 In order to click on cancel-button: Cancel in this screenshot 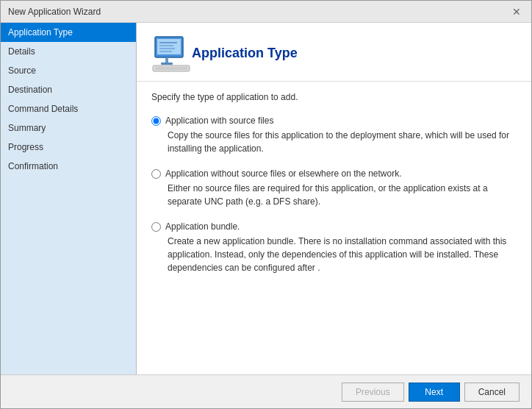, I will do `click(492, 392)`.